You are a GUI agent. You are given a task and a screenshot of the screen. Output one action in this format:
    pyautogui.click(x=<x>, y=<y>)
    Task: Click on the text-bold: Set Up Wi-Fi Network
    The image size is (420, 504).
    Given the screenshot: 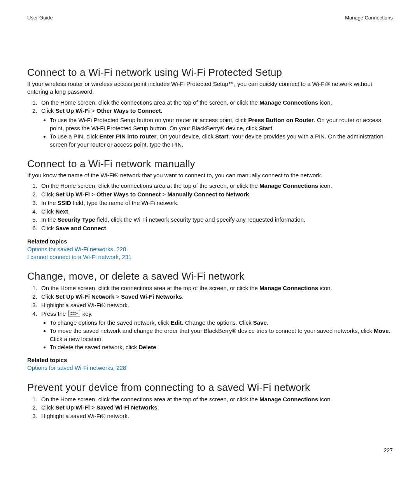 What is the action you would take?
    pyautogui.click(x=85, y=296)
    